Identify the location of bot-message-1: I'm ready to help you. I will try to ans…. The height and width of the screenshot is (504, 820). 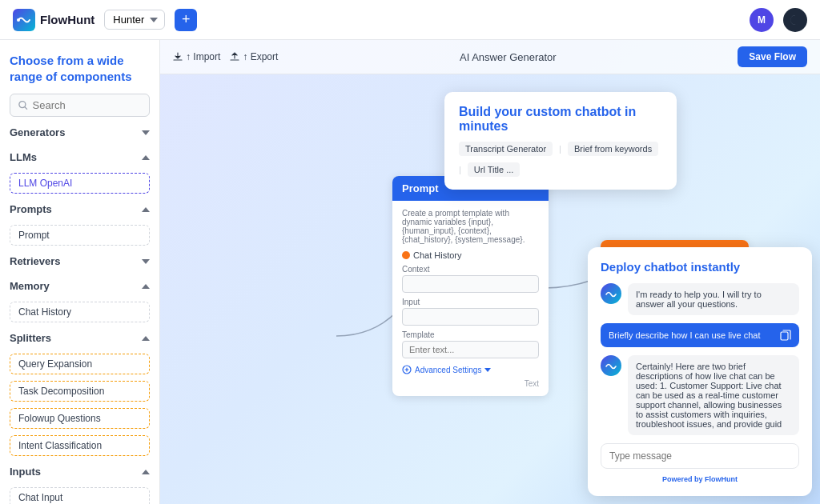
(700, 299).